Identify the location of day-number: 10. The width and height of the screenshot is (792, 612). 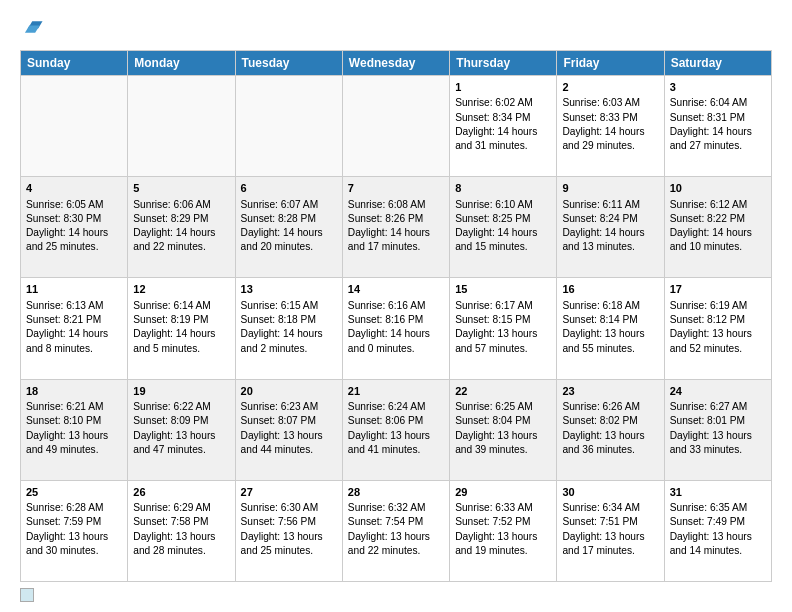
(718, 188).